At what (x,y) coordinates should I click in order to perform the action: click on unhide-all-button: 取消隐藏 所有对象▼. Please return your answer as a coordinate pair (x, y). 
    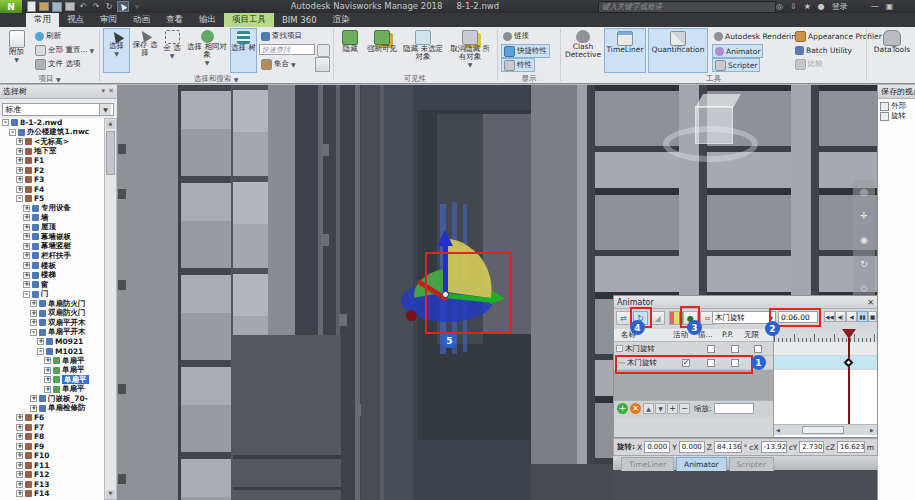
    Looking at the image, I should click on (470, 50).